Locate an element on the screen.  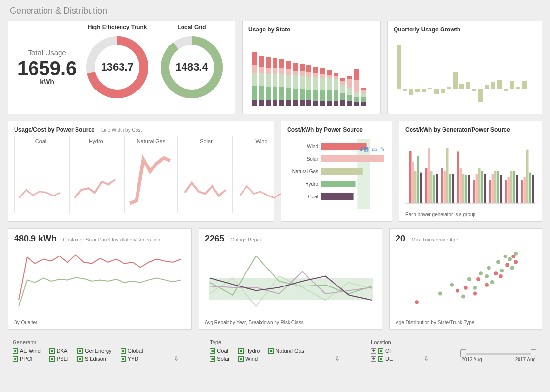
filter-item-genenergy: ■GenEnergy is located at coordinates (95, 351).